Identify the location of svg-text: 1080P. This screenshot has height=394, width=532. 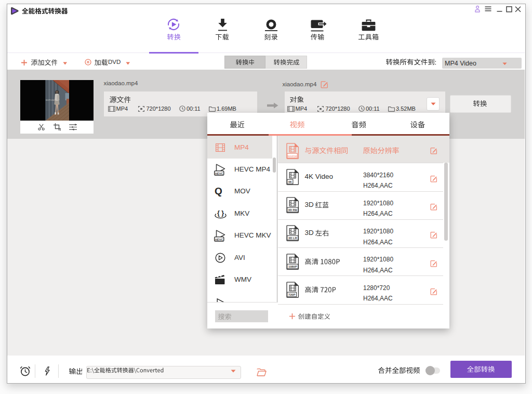
(292, 267).